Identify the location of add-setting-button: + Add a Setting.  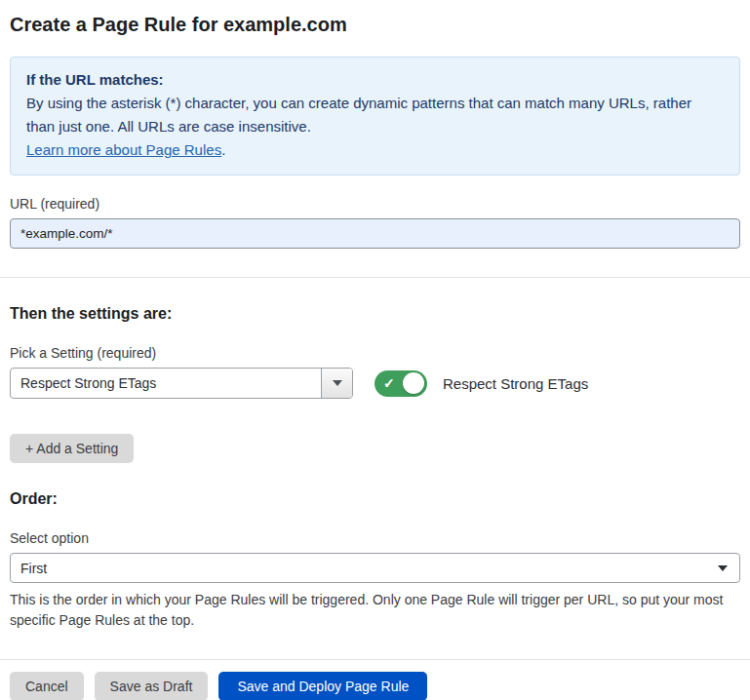
(72, 448).